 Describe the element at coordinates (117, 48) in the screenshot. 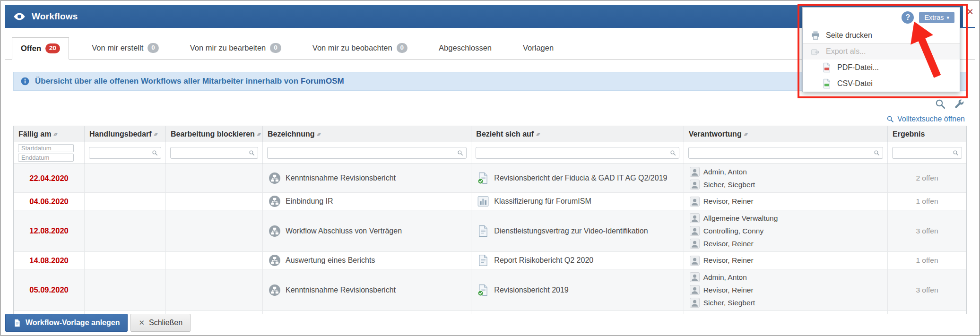

I see `tab-label: Von mir erstellt` at that location.